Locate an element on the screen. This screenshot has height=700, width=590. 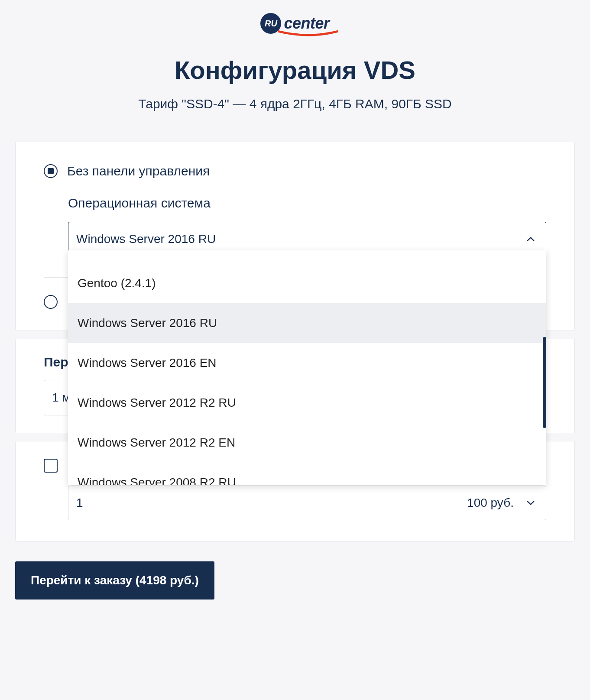
os-heading: Операционная система is located at coordinates (307, 203).